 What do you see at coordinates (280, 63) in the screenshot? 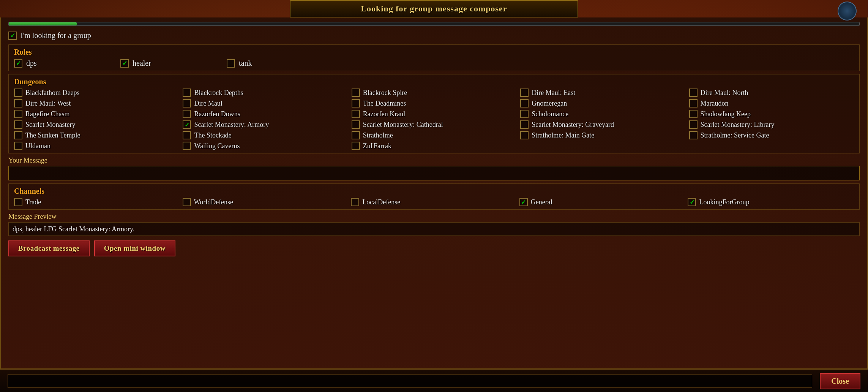
I see `role-item-tank: tank` at bounding box center [280, 63].